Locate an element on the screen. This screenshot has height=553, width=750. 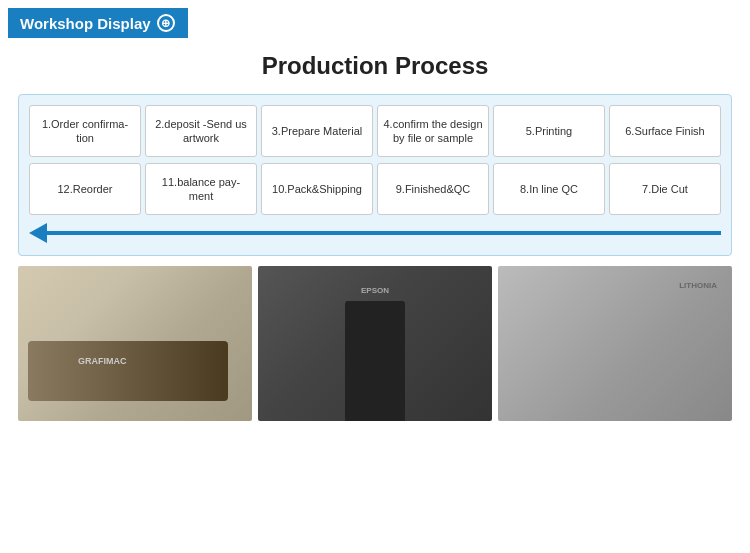
step-9: 9.Finished&QC is located at coordinates (433, 189).